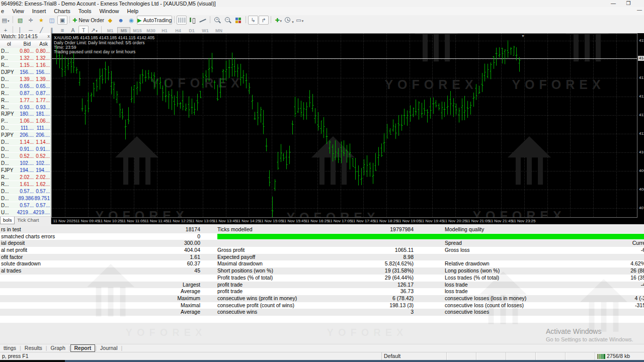  I want to click on menu-item-e: e, so click(4, 11).